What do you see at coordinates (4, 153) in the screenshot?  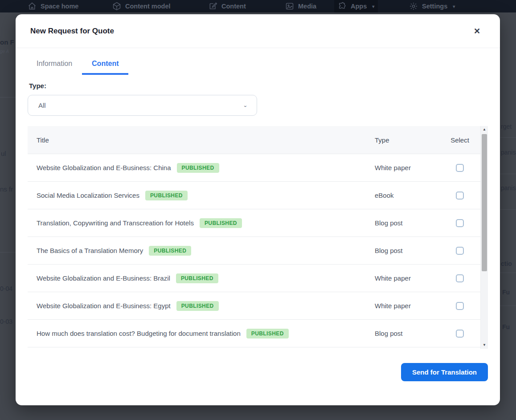 I see `bg-fragment: ul` at bounding box center [4, 153].